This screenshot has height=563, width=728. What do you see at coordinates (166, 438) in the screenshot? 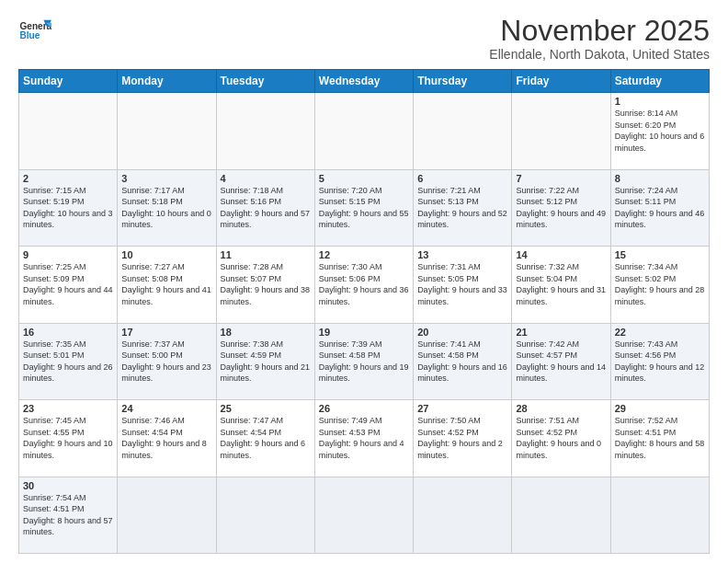
I see `day-info: Sunrise: 7:46 AM Sunset: 4:54 PM Dayligh…` at bounding box center [166, 438].